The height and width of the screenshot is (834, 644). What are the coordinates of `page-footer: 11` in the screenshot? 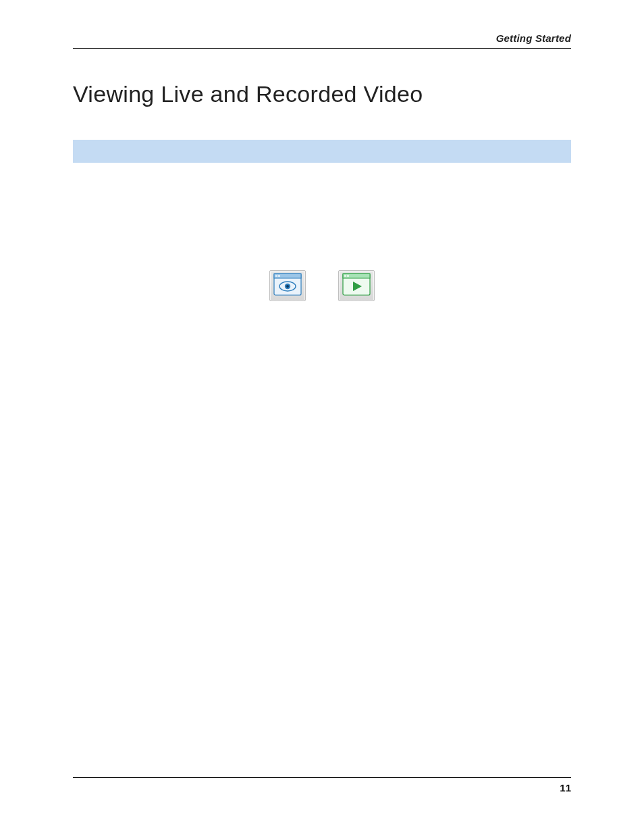 It's located at (322, 785).